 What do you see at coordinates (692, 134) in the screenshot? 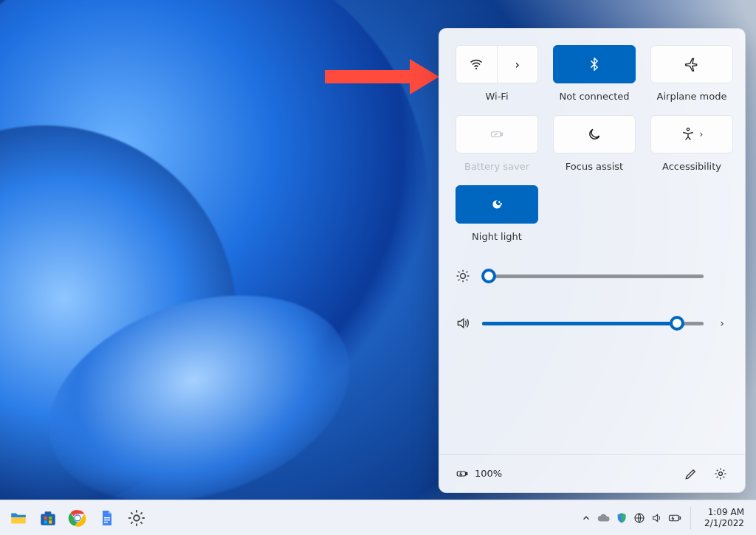
I see `accessibility-button: ›` at bounding box center [692, 134].